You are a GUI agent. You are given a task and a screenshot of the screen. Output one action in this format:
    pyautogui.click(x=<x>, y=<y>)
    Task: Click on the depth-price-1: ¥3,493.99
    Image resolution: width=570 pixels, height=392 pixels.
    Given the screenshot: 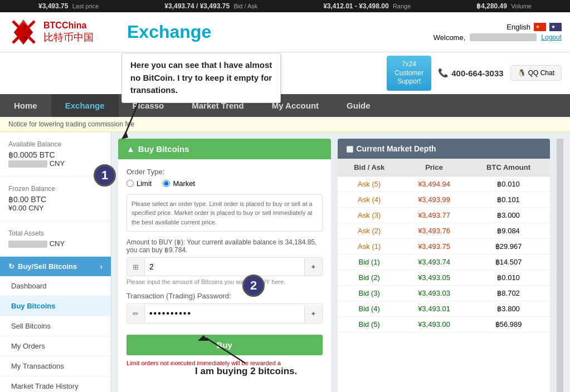 What is the action you would take?
    pyautogui.click(x=434, y=199)
    